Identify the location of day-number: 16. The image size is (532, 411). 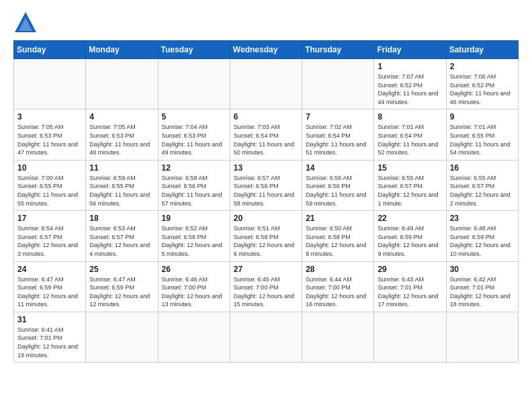
(482, 168).